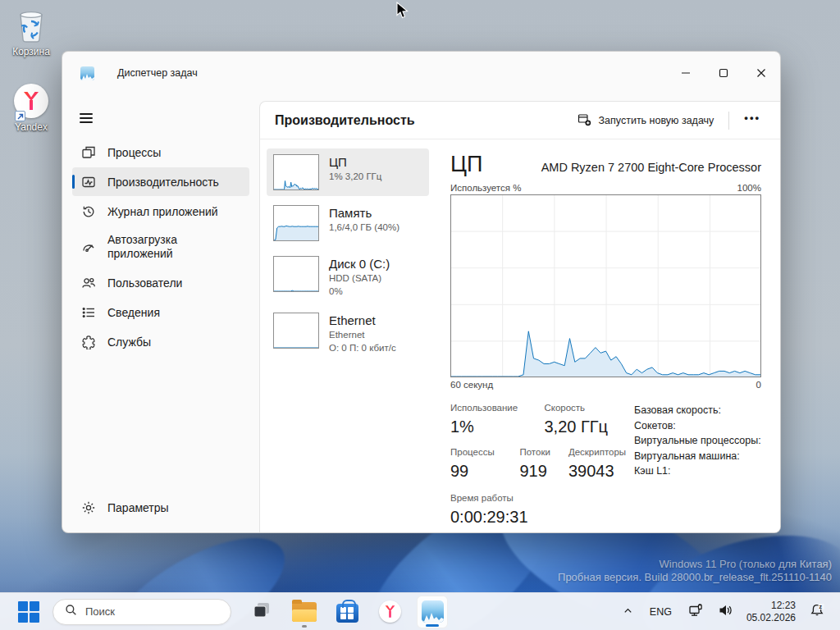 This screenshot has width=840, height=630. What do you see at coordinates (31, 127) in the screenshot?
I see `yandex-label: Yandex` at bounding box center [31, 127].